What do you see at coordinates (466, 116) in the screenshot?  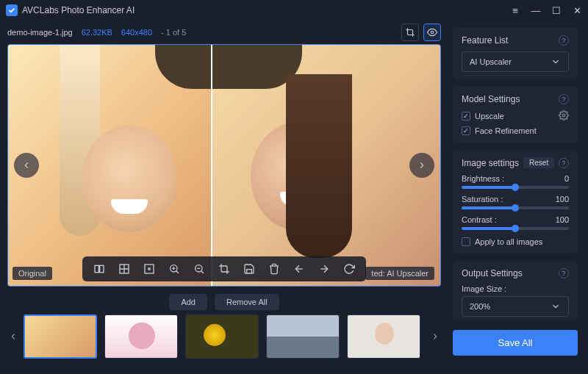 I see `upscale-checkbox` at bounding box center [466, 116].